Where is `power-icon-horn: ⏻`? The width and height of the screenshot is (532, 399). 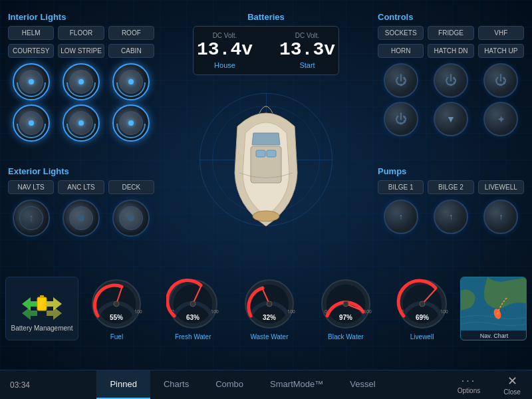
power-icon-horn: ⏻ is located at coordinates (401, 120).